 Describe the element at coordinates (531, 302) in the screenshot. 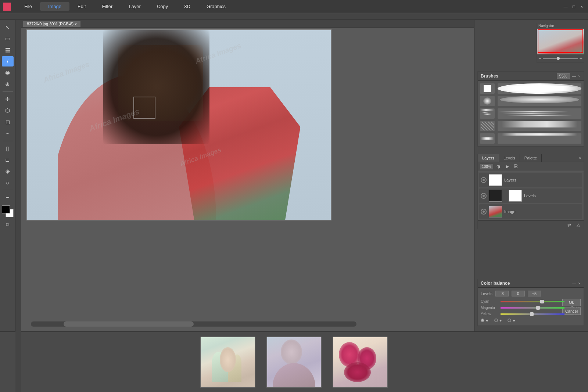

I see `colorbalance-panel: Color balance — × Levels Ok Cancel` at that location.